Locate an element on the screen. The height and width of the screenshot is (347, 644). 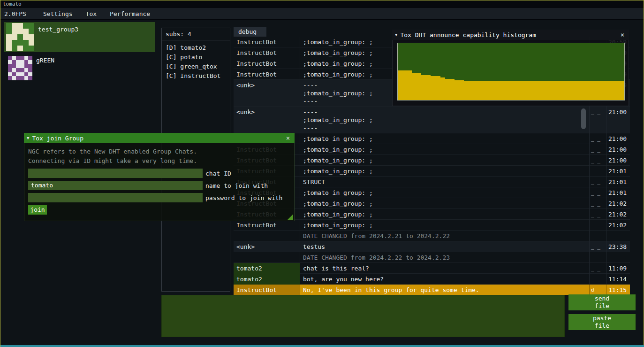
window-titlebar: tomato is located at coordinates (322, 4).